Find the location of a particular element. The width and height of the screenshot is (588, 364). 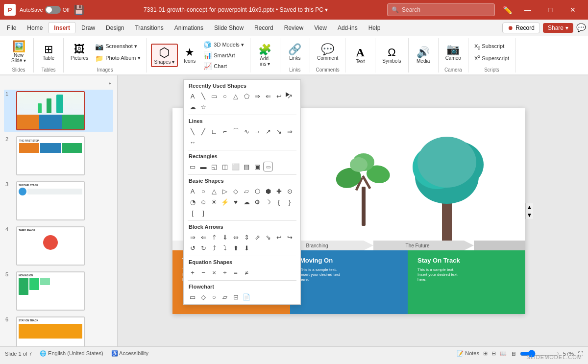

presenter-view-icon: 🖥 is located at coordinates (514, 354).